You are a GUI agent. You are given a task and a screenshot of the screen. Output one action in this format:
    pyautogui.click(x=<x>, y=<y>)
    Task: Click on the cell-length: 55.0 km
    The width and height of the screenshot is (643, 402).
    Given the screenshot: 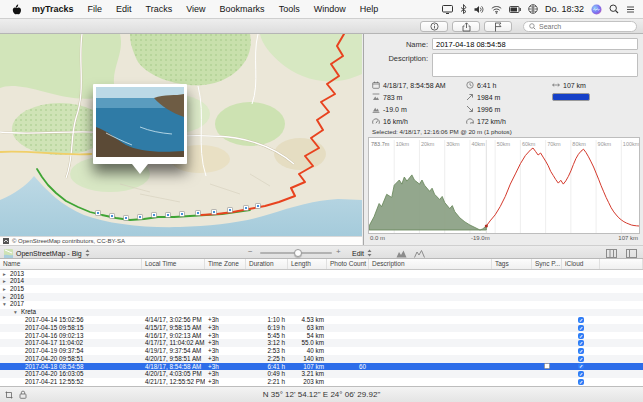 What is the action you would take?
    pyautogui.click(x=308, y=343)
    